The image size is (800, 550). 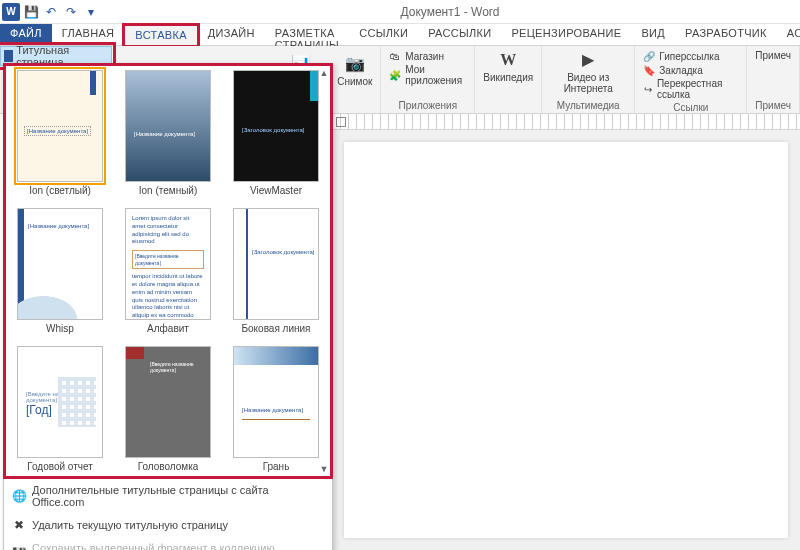 What do you see at coordinates (324, 271) in the screenshot?
I see `gallery-scrollbar: ▲ ▼` at bounding box center [324, 271].